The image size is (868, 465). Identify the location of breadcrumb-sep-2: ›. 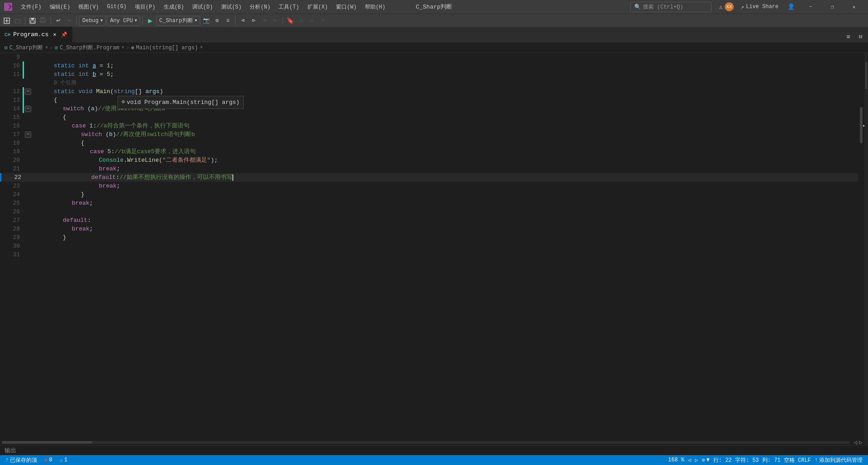
(127, 48).